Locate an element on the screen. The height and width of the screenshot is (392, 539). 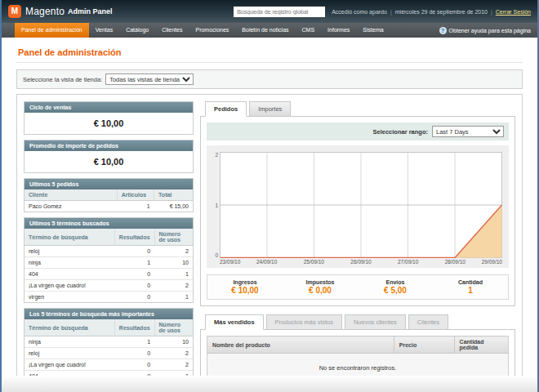
chart-y-axis: 2 1 0 is located at coordinates (214, 205).